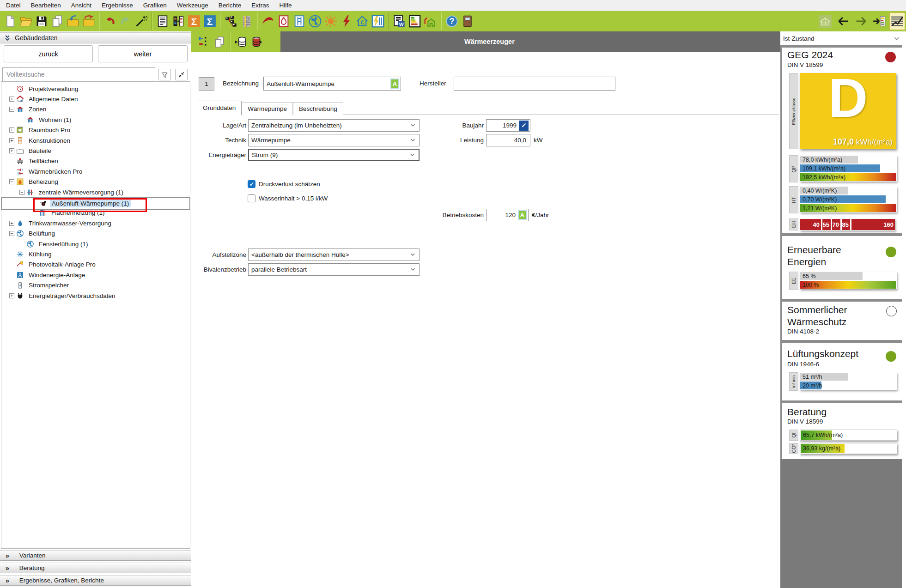 This screenshot has height=588, width=906. What do you see at coordinates (535, 84) in the screenshot?
I see `hersteller-input` at bounding box center [535, 84].